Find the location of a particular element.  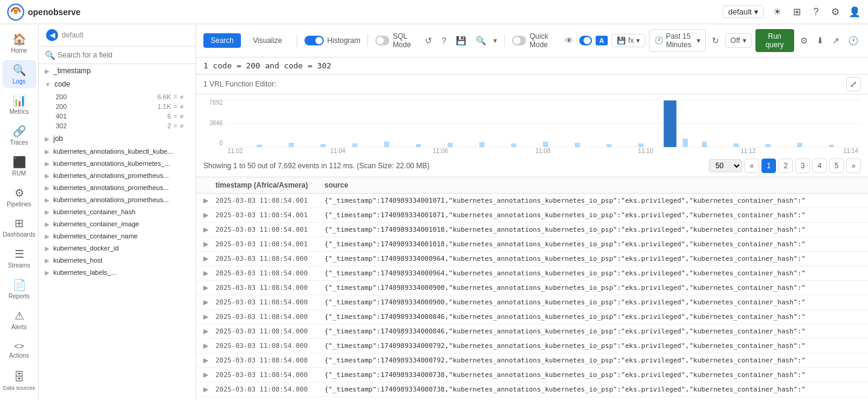

share-icon-button: ⚙ is located at coordinates (804, 41).